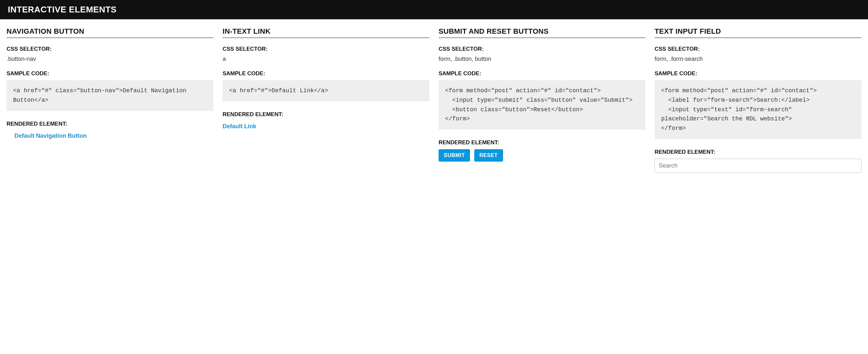 This screenshot has width=868, height=354. Describe the element at coordinates (758, 166) in the screenshot. I see `rendered-element` at that location.